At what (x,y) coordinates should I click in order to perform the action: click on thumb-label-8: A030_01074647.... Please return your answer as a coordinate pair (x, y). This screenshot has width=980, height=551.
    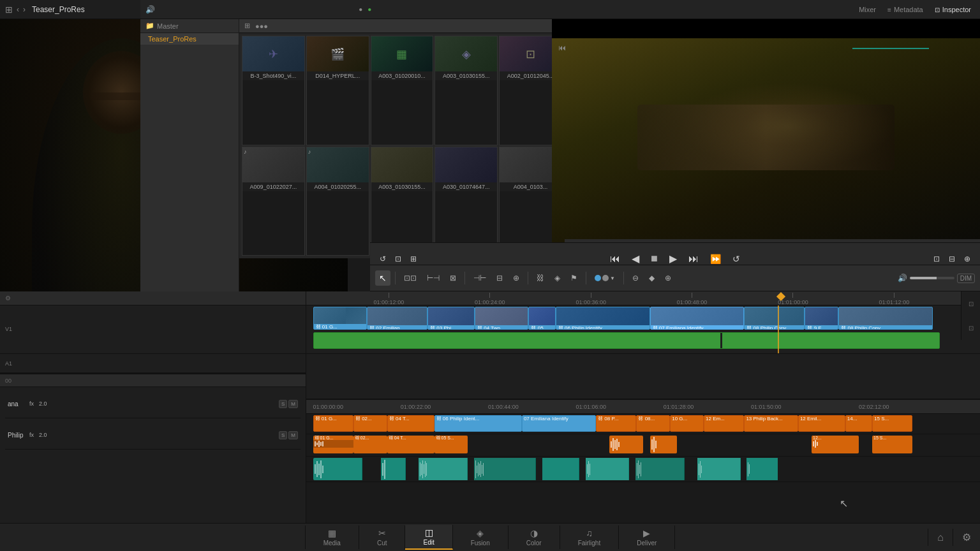
    Looking at the image, I should click on (466, 187).